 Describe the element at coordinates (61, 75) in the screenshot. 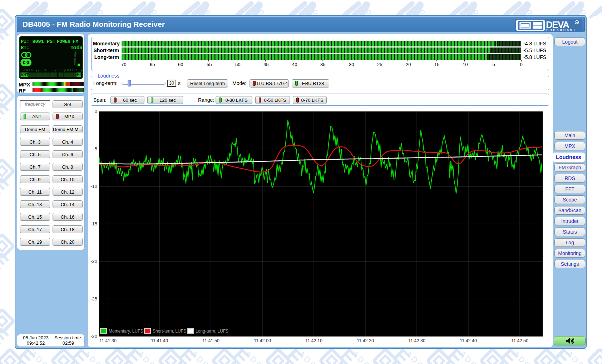

I see `svg-text: LO` at that location.